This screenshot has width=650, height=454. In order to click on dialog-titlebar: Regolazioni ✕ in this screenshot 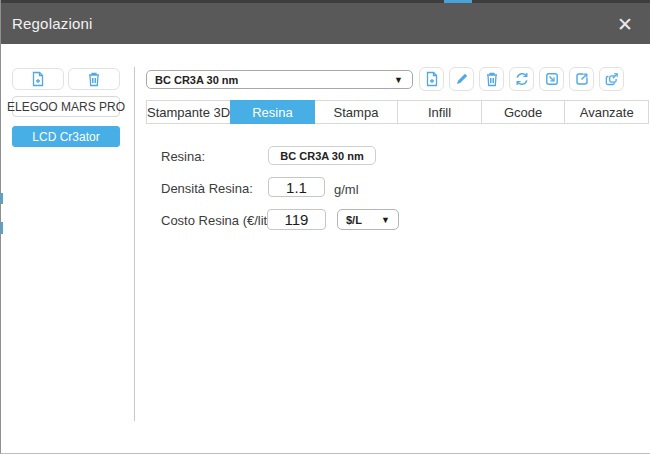, I will do `click(326, 24)`.